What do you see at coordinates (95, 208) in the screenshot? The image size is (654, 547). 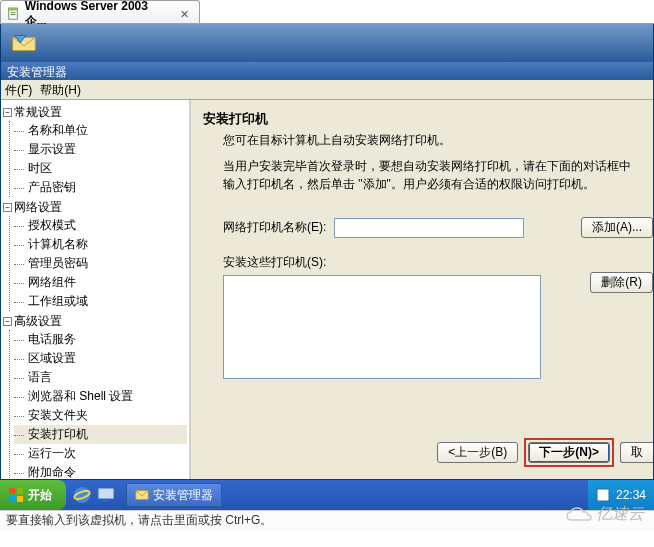 I see `tree-group-network: −网络设置` at bounding box center [95, 208].